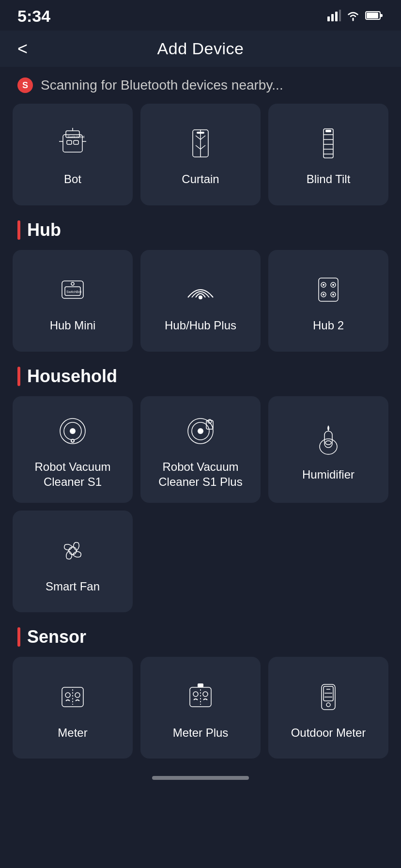 The width and height of the screenshot is (401, 868). Describe the element at coordinates (200, 708) in the screenshot. I see `sensor-grid: Meter Meter Plus` at that location.